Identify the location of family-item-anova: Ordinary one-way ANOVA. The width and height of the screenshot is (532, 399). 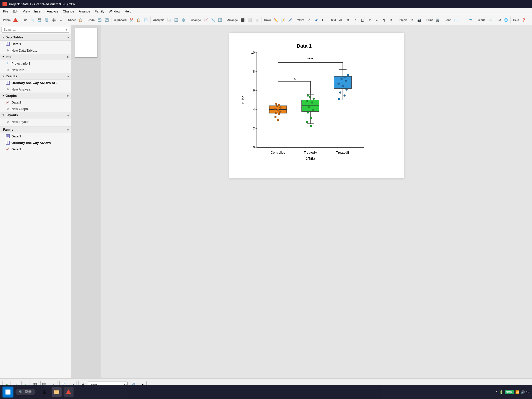
(35, 143).